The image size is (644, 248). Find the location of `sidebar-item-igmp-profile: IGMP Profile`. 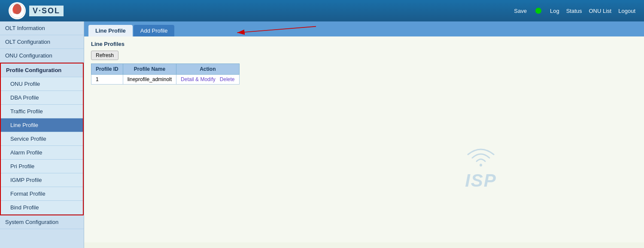

sidebar-item-igmp-profile: IGMP Profile is located at coordinates (42, 180).